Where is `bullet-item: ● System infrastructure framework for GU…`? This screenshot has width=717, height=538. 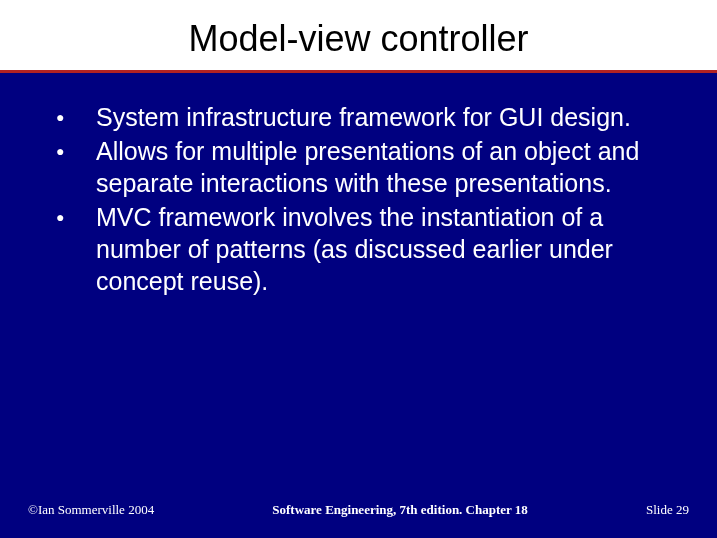
bullet-item: ● System infrastructure framework for GU… is located at coordinates (358, 117).